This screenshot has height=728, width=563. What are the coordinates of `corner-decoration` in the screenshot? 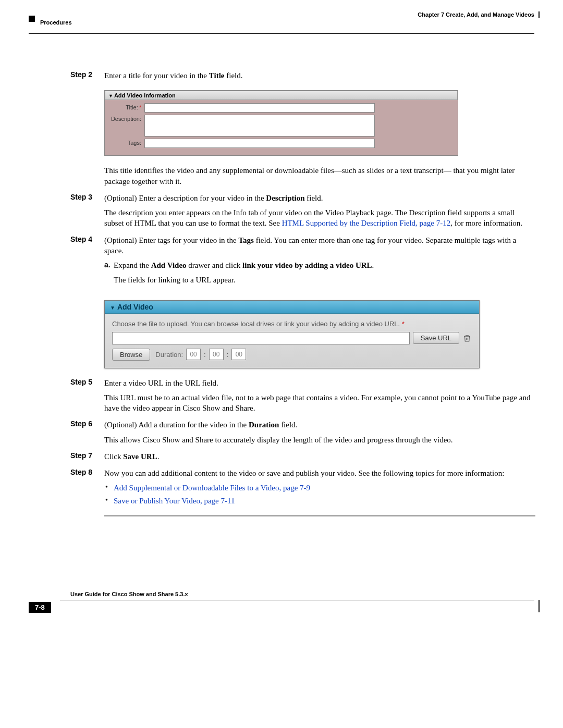 It's located at (32, 19).